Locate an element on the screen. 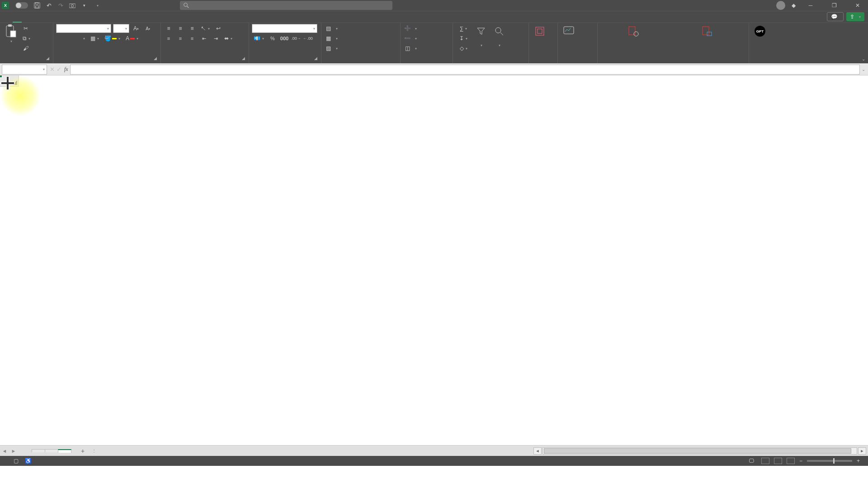 The height and width of the screenshot is (488, 868). cell-styles-button: ▨▾ is located at coordinates (331, 48).